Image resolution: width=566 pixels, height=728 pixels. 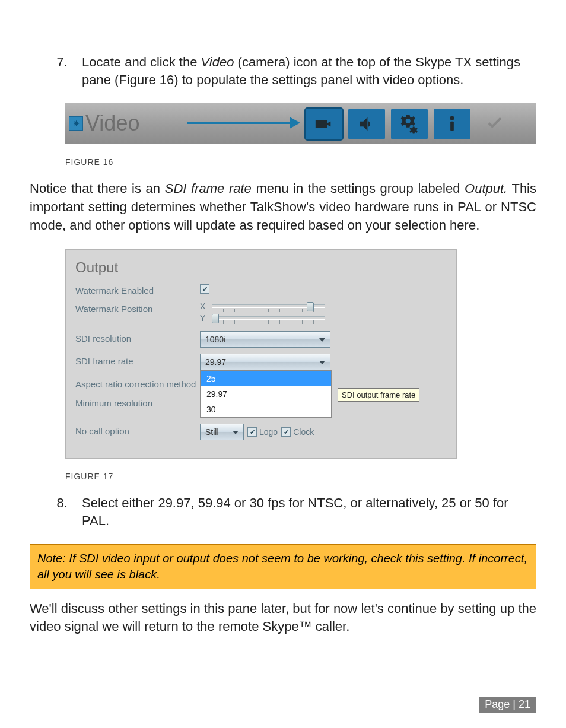 I want to click on watermark-enabled-checkbox: ✔, so click(x=205, y=289).